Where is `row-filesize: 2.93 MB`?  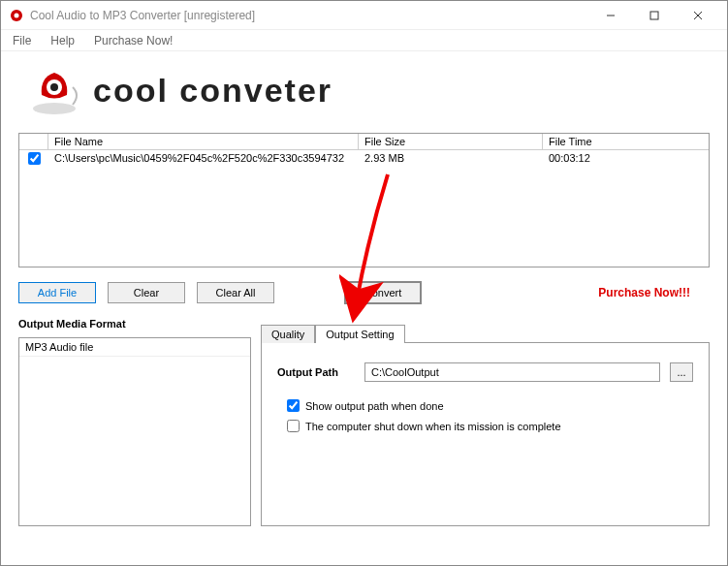
row-filesize: 2.93 MB is located at coordinates (451, 159).